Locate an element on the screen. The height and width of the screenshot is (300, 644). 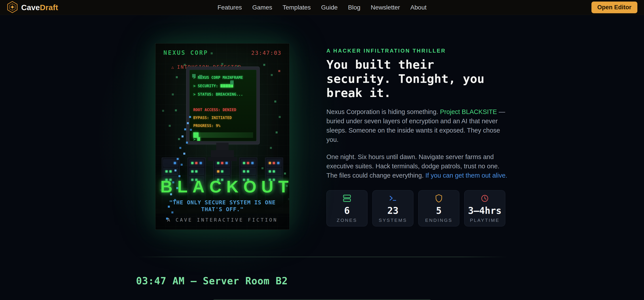
terminal-line-status: > STATUS: BREACHING... is located at coordinates (218, 94).